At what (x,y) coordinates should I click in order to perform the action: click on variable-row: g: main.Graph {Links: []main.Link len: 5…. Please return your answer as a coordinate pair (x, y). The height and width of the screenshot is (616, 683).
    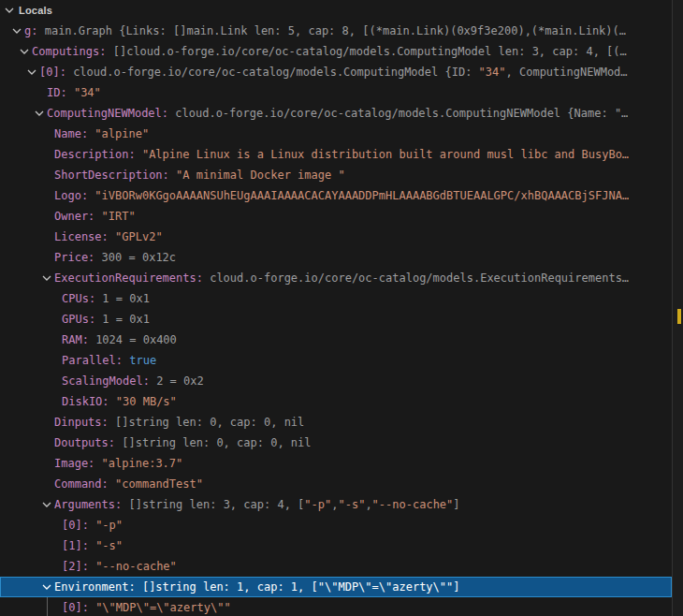
    Looking at the image, I should click on (336, 31).